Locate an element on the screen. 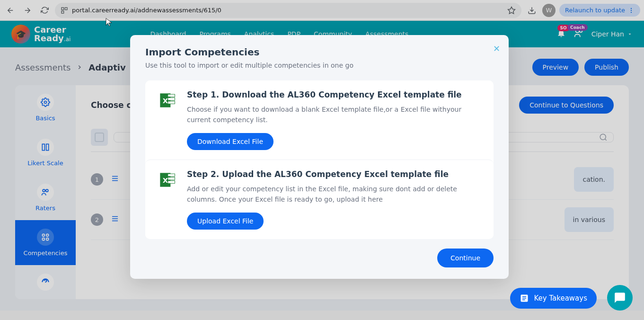  step-2-title: Step 2. Upload the AL360 Competency Exce… is located at coordinates (335, 174).